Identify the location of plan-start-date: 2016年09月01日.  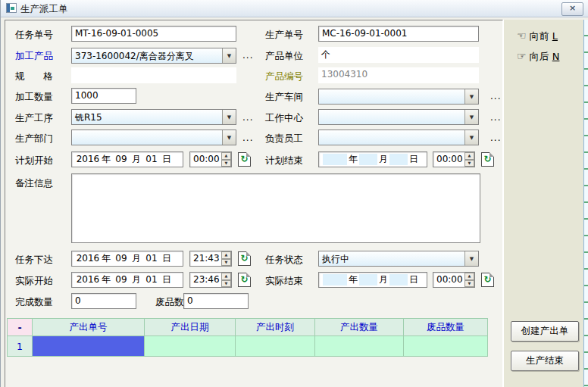
(127, 159).